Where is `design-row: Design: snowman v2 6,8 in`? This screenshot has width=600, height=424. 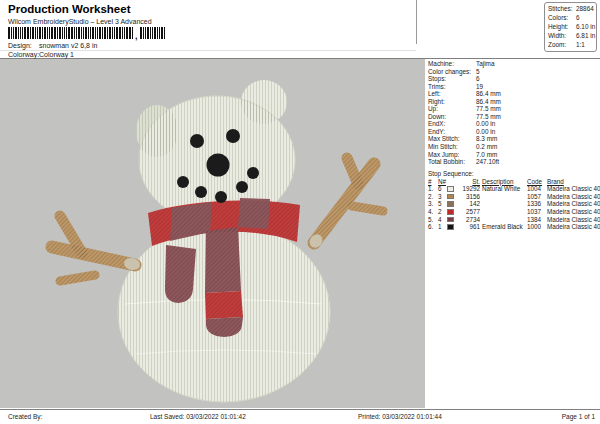
design-row: Design: snowman v2 6,8 in is located at coordinates (52, 46).